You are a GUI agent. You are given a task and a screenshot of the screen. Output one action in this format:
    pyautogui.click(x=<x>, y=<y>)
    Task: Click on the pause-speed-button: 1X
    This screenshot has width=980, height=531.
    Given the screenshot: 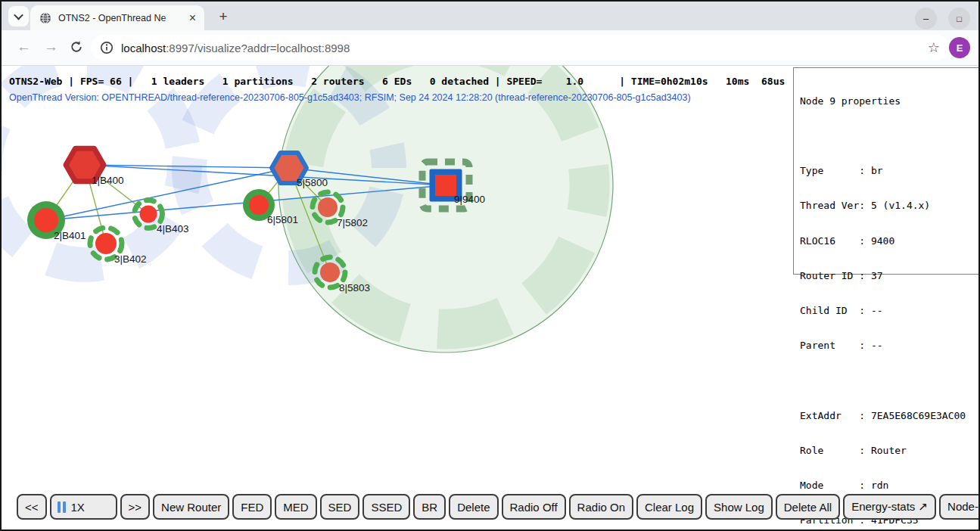 What is the action you would take?
    pyautogui.click(x=83, y=507)
    